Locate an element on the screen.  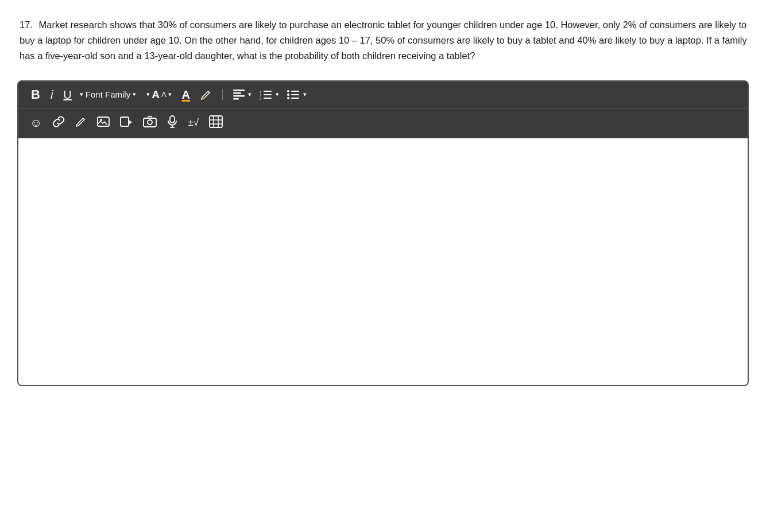
align-icon is located at coordinates (239, 95).